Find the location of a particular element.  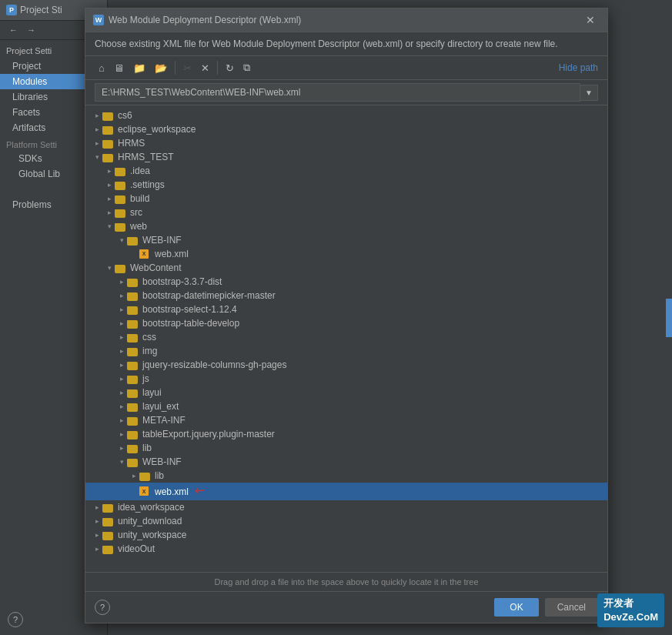

tree-item: ▸cs6 is located at coordinates (346, 115).